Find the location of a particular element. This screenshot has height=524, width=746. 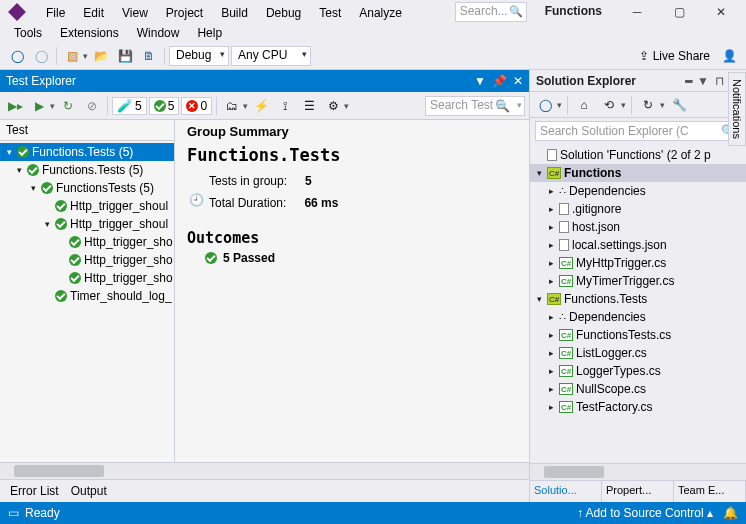

solution-node: ▸C#LoggerTypes.cs is located at coordinates (638, 371).